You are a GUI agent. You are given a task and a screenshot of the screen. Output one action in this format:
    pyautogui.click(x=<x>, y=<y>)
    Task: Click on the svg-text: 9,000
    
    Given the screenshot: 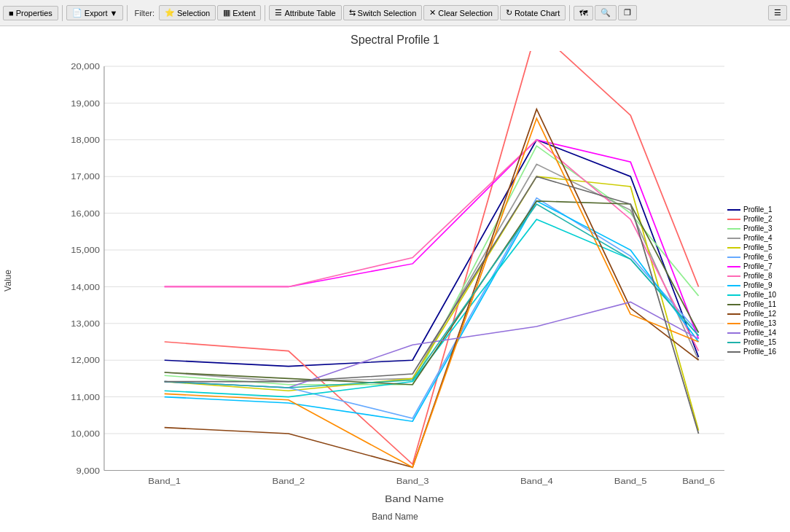 What is the action you would take?
    pyautogui.click(x=89, y=471)
    